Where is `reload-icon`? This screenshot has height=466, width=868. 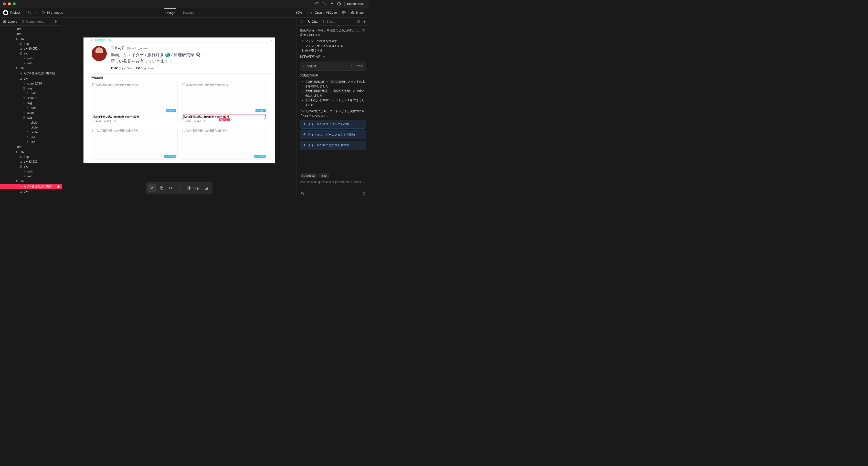 reload-icon is located at coordinates (317, 4).